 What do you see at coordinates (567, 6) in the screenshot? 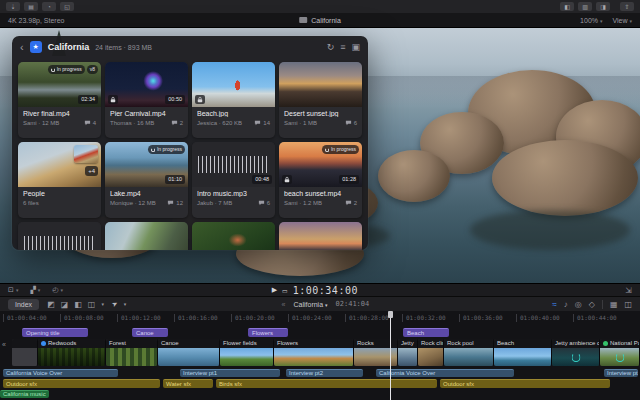
I see `toggle-browser-button: ◧` at bounding box center [567, 6].